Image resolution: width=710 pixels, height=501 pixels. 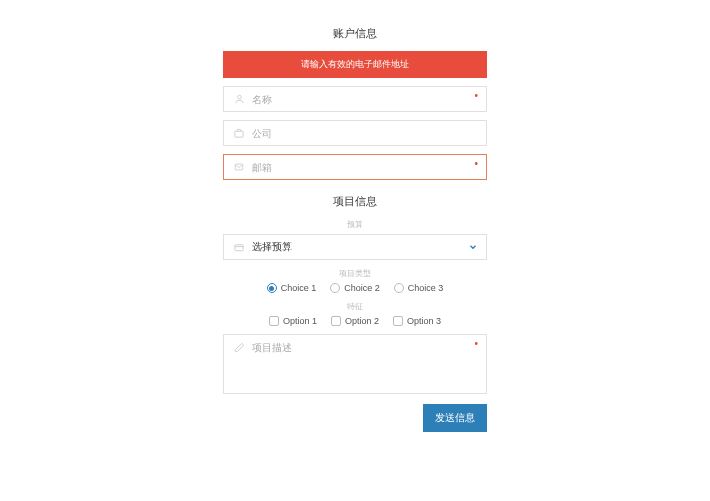 What do you see at coordinates (293, 321) in the screenshot?
I see `option-1: Option 1` at bounding box center [293, 321].